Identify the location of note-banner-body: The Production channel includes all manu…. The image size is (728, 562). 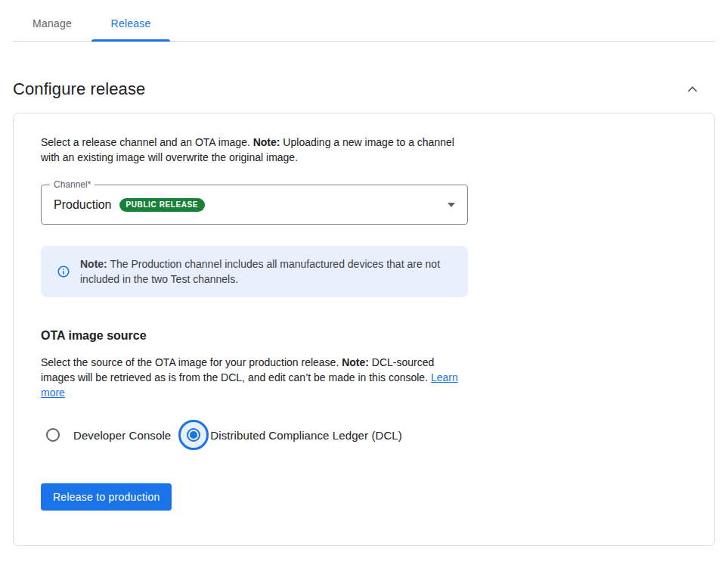
(260, 272).